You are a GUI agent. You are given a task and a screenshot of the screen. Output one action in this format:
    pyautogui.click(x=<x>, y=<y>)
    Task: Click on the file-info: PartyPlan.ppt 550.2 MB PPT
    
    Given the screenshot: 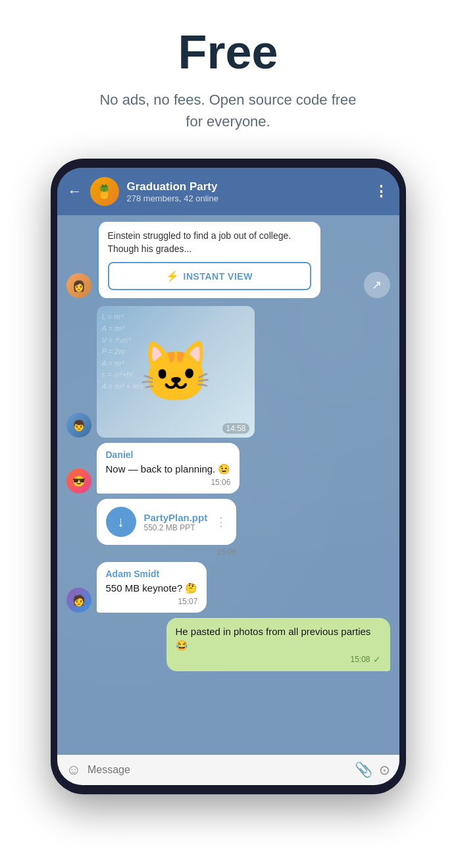 What is the action you would take?
    pyautogui.click(x=176, y=523)
    